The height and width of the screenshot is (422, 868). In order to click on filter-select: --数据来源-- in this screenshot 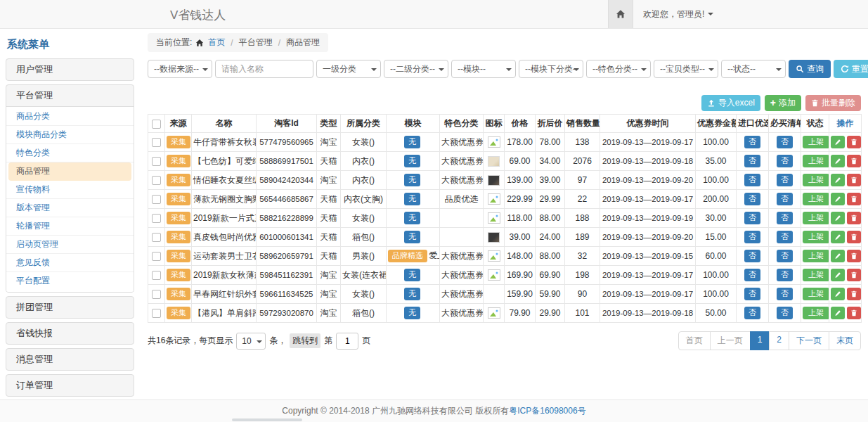, I will do `click(180, 69)`.